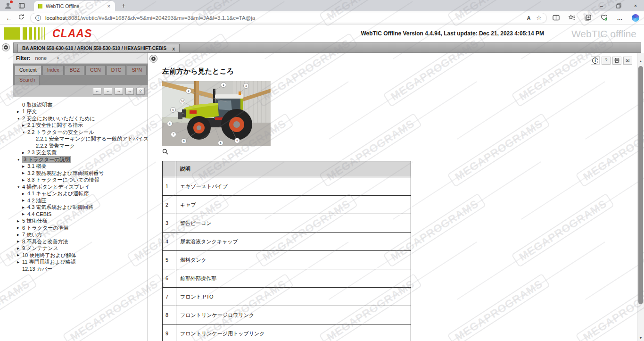 This screenshot has width=644, height=341. Describe the element at coordinates (82, 228) in the screenshot. I see `tree-item: ▶6 トラクターの準備` at that location.